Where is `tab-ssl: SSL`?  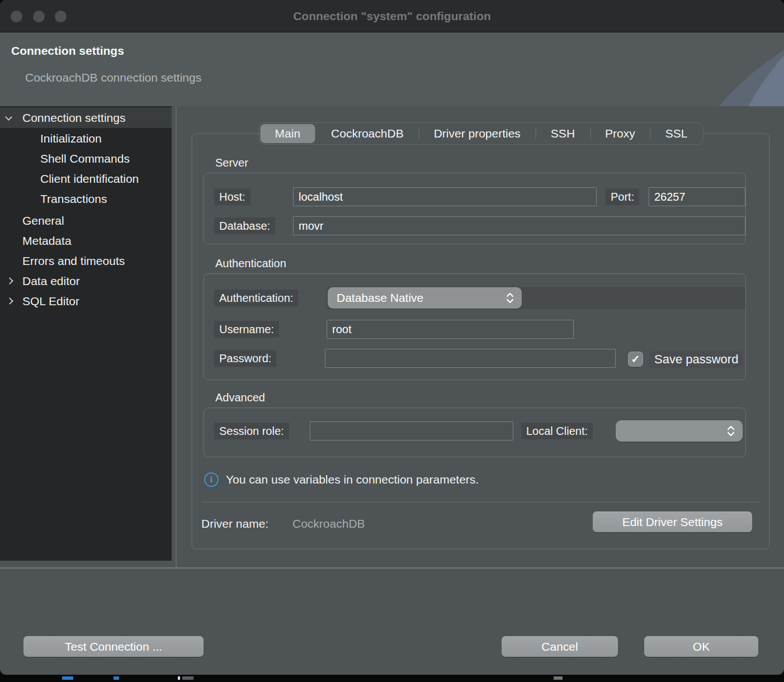
tab-ssl: SSL is located at coordinates (677, 134).